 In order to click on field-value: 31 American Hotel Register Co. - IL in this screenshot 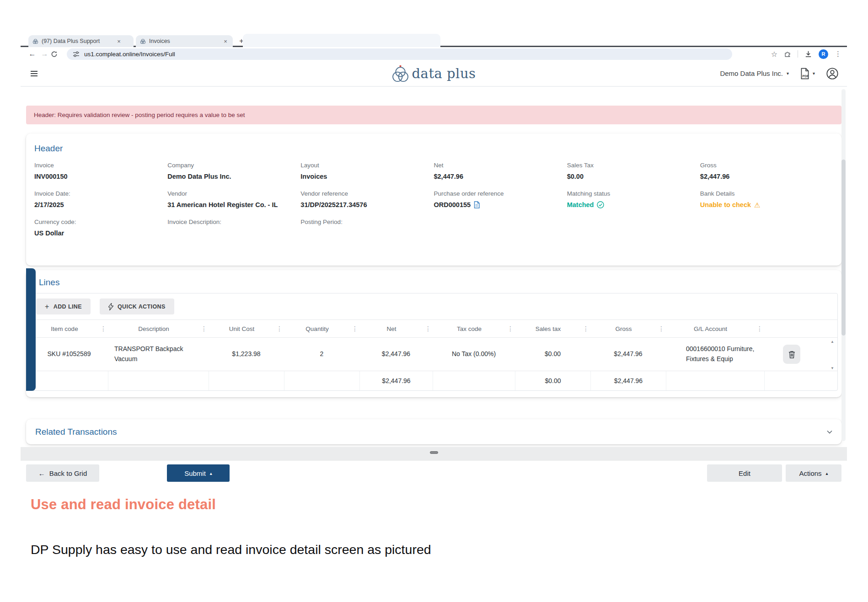, I will do `click(234, 205)`.